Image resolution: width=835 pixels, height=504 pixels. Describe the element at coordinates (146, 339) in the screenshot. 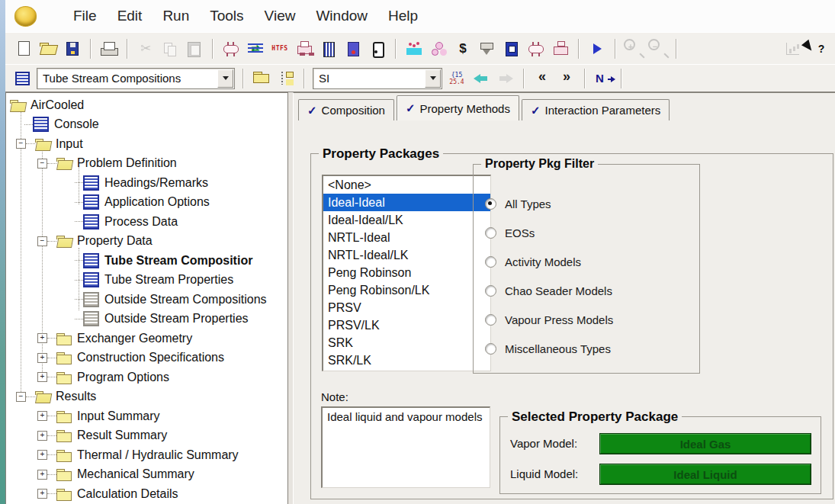

I see `tree-item: +Exchanger Geometry` at that location.